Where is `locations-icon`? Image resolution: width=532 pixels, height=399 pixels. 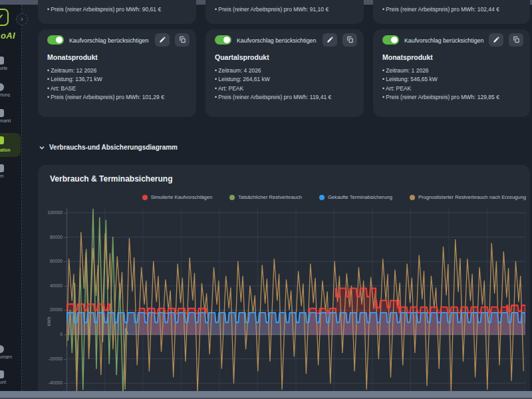 locations-icon is located at coordinates (2, 61).